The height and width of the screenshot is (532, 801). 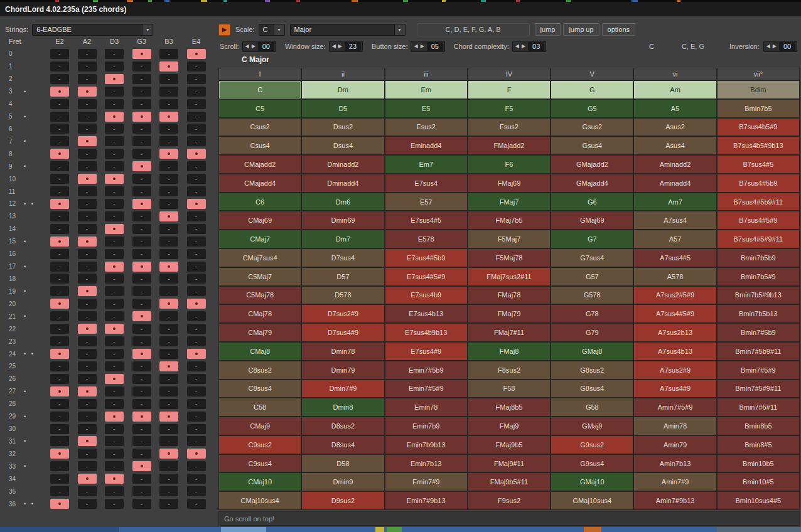 What do you see at coordinates (675, 90) in the screenshot?
I see `chord-button: Am` at bounding box center [675, 90].